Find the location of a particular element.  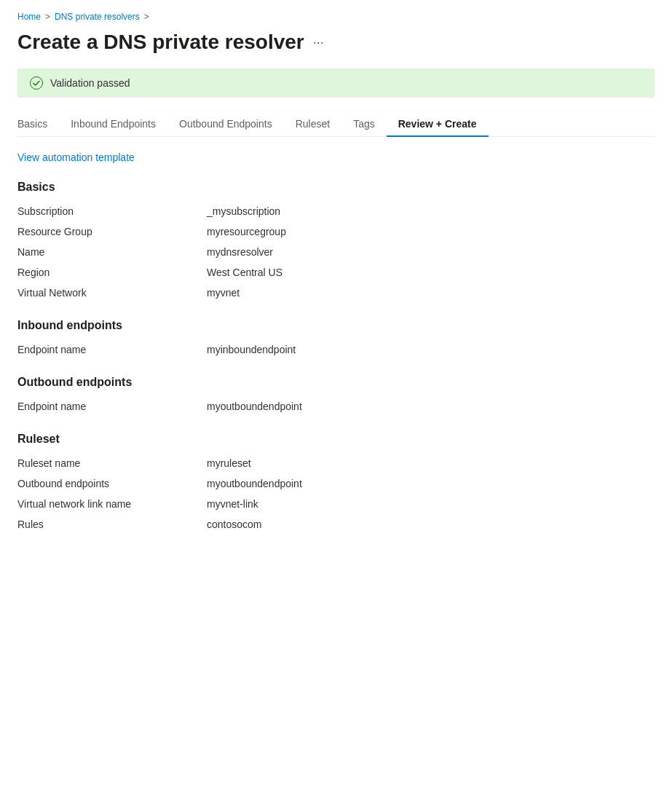

tab-ruleset: Ruleset is located at coordinates (313, 125).